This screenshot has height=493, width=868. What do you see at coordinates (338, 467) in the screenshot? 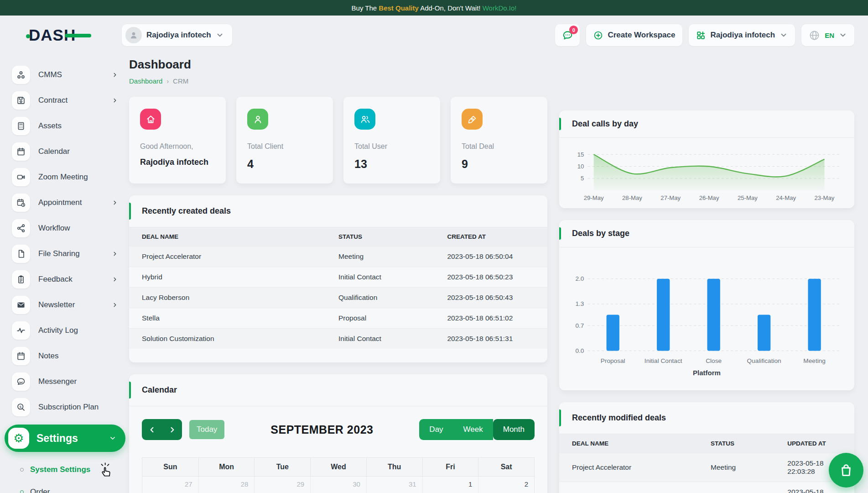
I see `calendar-weekday-header: Wed` at bounding box center [338, 467].